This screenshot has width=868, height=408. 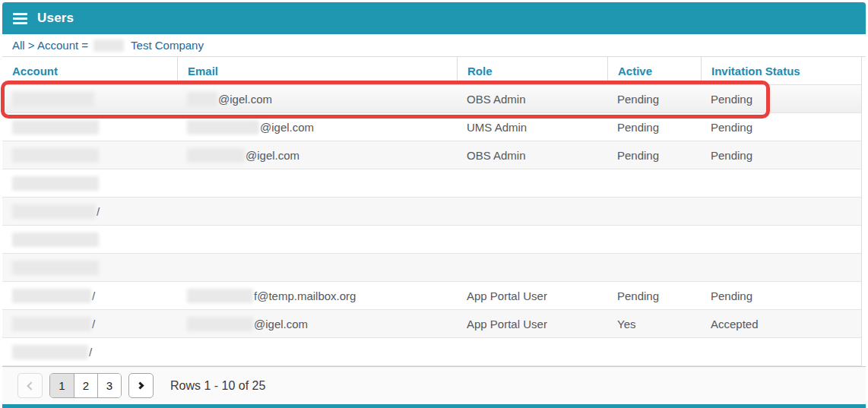 I want to click on rows-summary: Rows 1 - 10 of 25, so click(x=217, y=386).